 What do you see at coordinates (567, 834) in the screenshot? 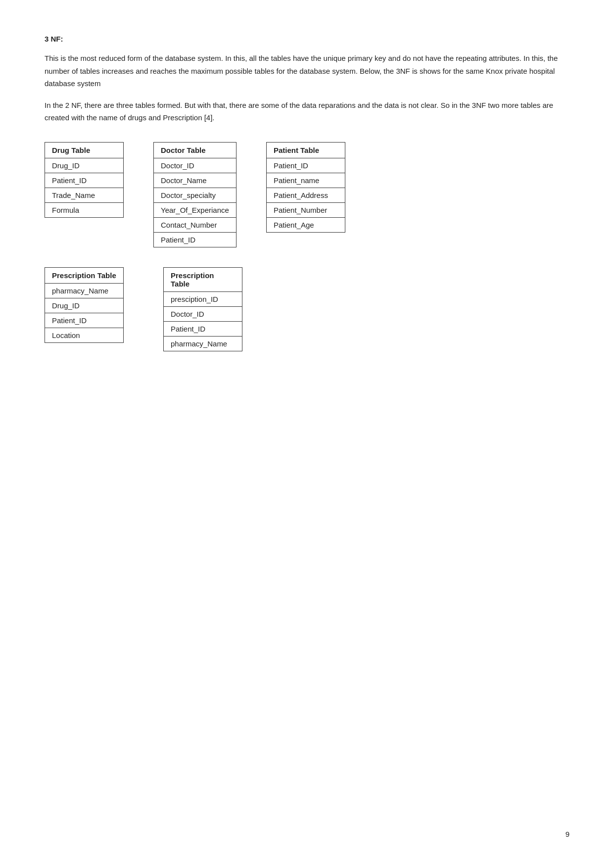
I see `page-number: 9` at bounding box center [567, 834].